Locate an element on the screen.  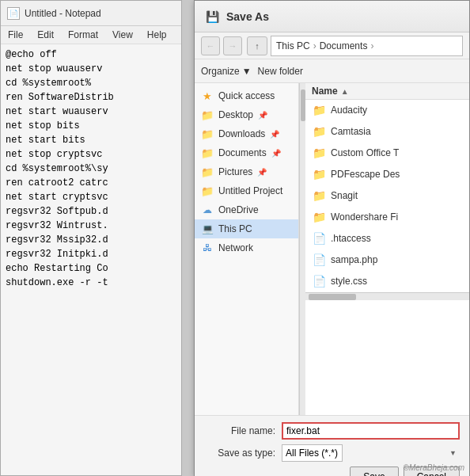
savetype-row: Save as type: All Files (*.*) is located at coordinates (332, 453).